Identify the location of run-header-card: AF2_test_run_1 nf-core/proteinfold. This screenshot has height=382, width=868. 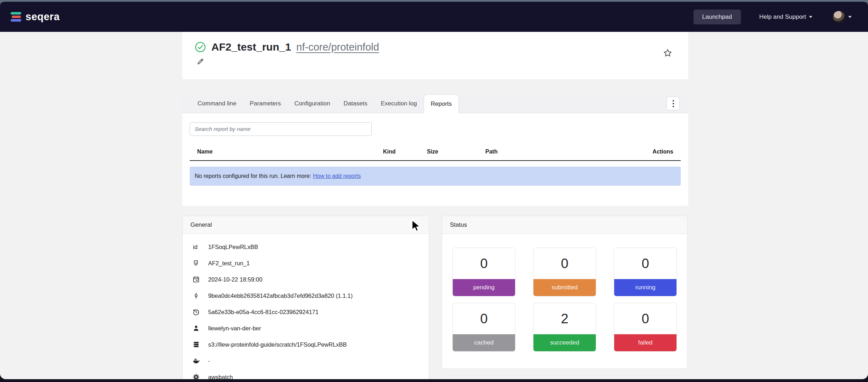
(435, 56).